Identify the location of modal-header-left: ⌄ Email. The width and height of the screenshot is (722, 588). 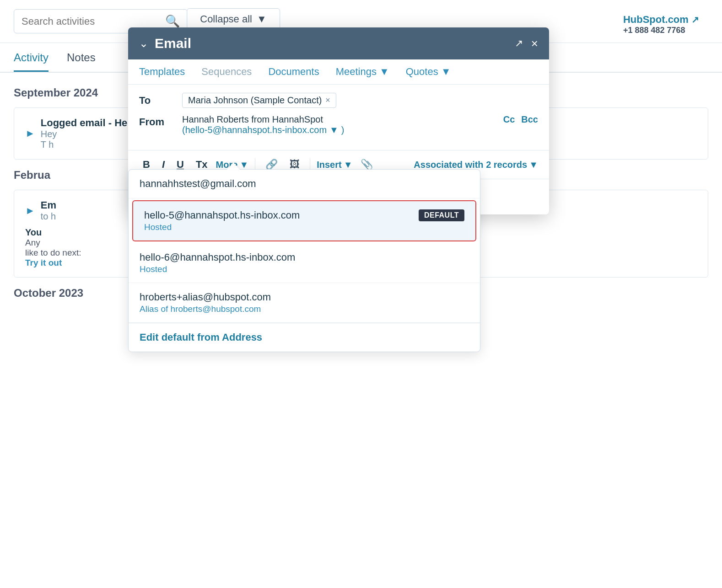
(165, 43).